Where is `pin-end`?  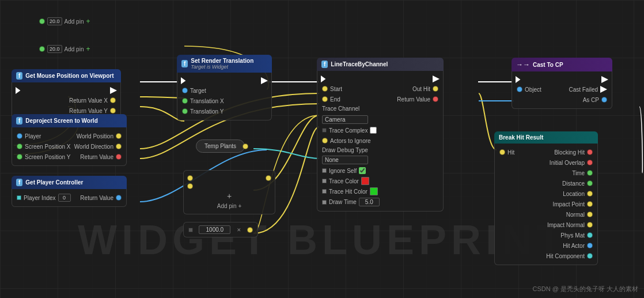 pin-end is located at coordinates (325, 99).